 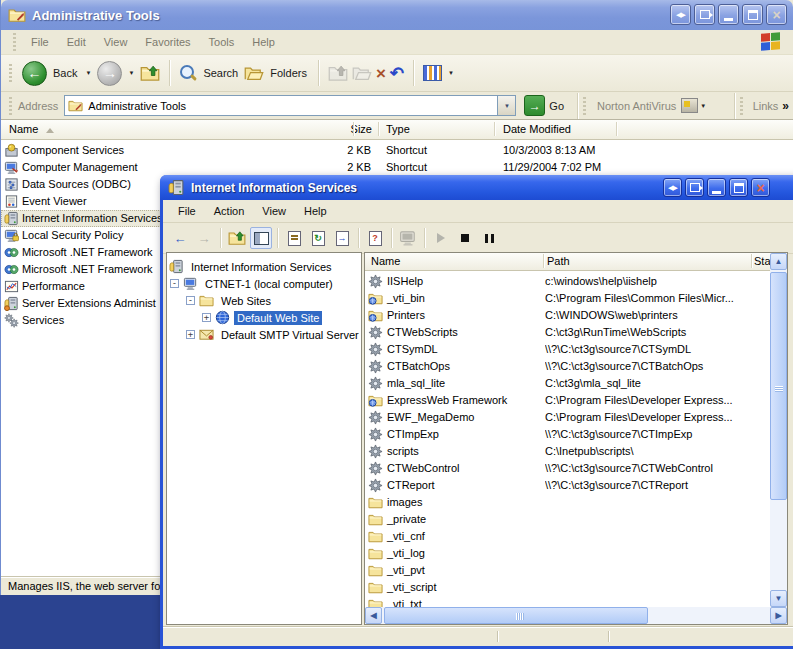 I want to click on scroll-down-button: ▼, so click(x=778, y=598).